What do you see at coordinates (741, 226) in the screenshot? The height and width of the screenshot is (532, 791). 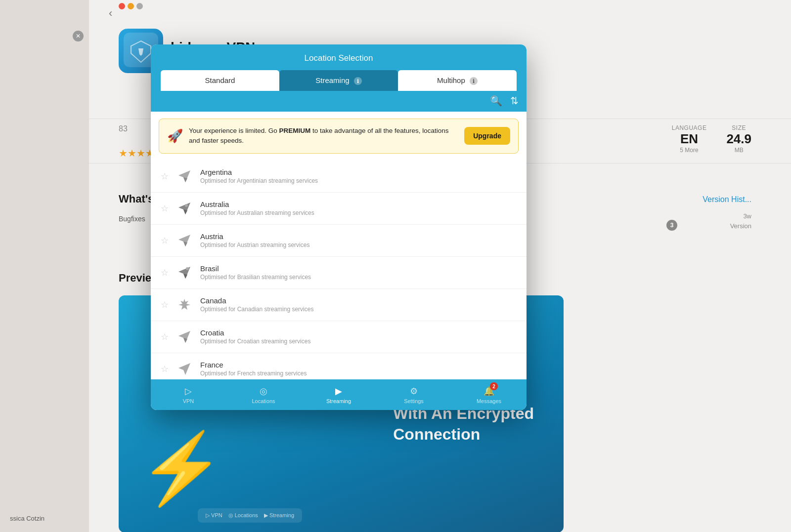 I see `version-label: Version` at bounding box center [741, 226].